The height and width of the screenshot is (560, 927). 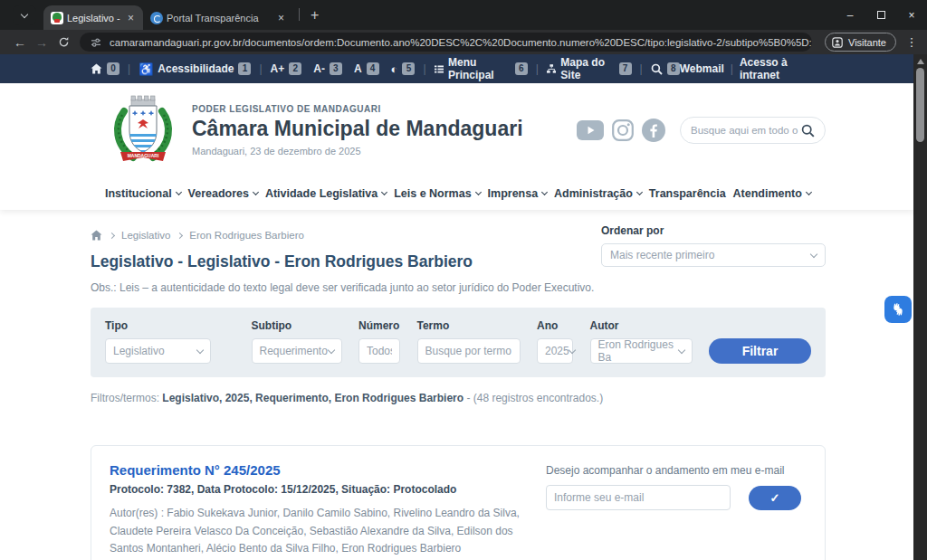 I want to click on webmail-link: Webmail, so click(x=702, y=69).